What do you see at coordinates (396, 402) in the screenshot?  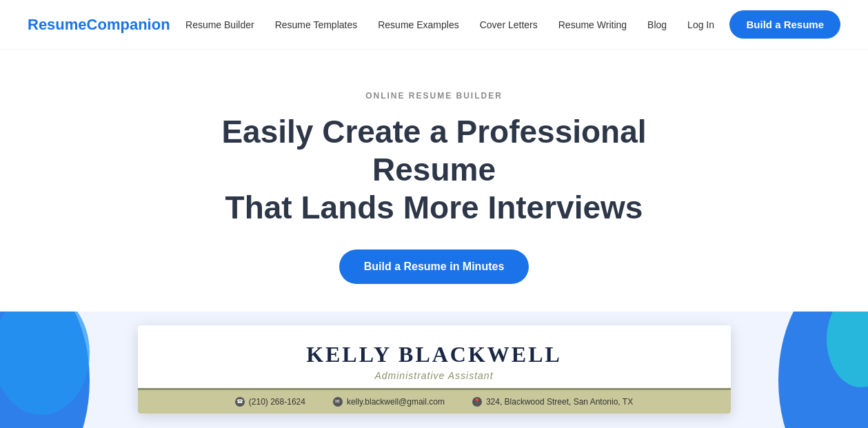 I see `resume-email-text: kelly.blackwell@gmail.com` at bounding box center [396, 402].